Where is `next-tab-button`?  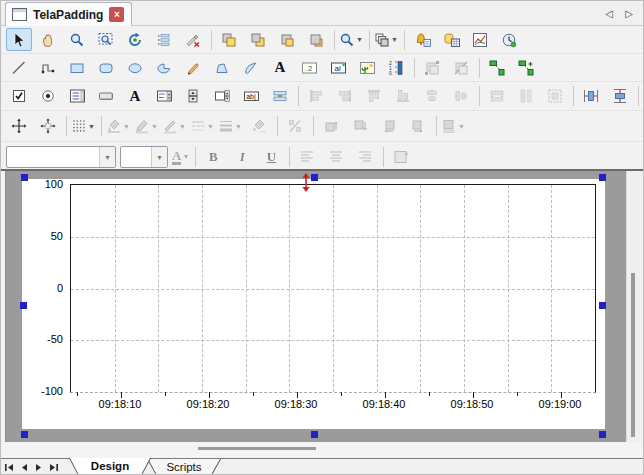
next-tab-button is located at coordinates (38, 468).